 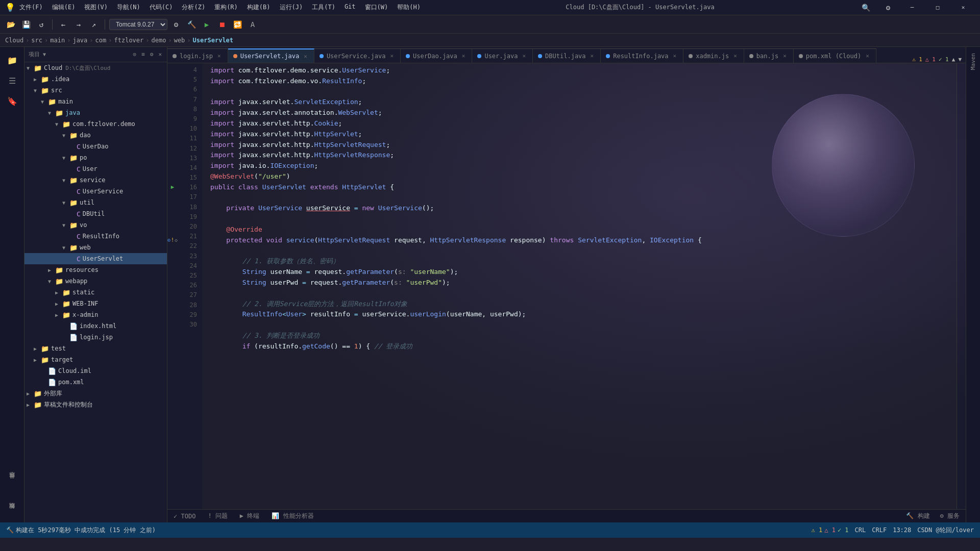 What do you see at coordinates (129, 40) in the screenshot?
I see `breadcrumb-ftzlover: ftzlover` at bounding box center [129, 40].